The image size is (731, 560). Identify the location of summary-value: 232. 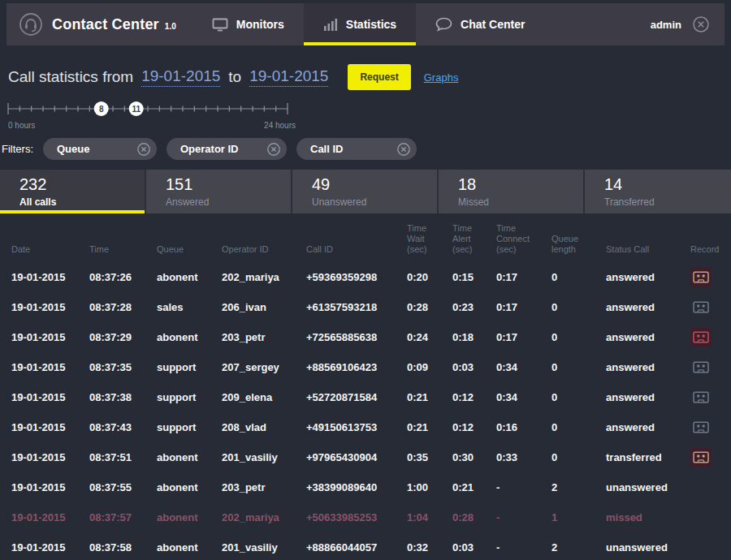
(82, 185).